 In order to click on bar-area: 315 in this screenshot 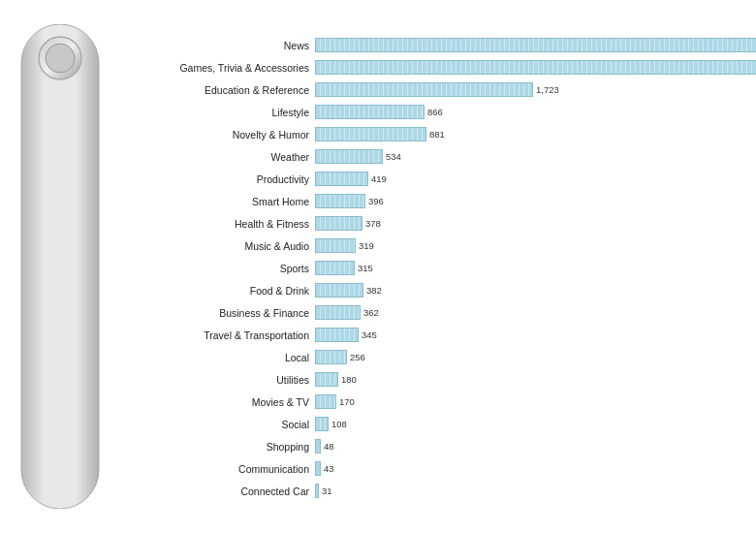, I will do `click(531, 267)`.